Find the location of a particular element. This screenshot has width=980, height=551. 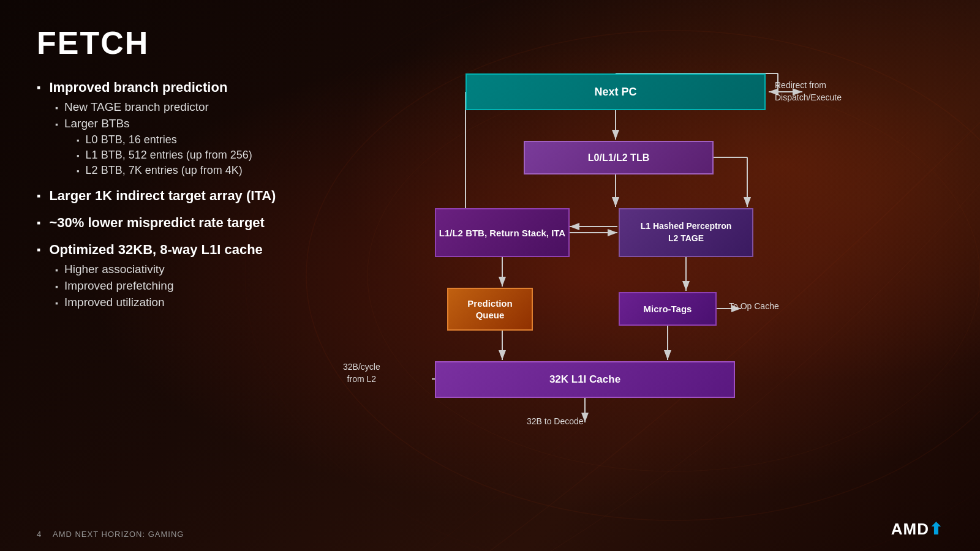

box-micro-tags: Micro-Tags is located at coordinates (668, 309).